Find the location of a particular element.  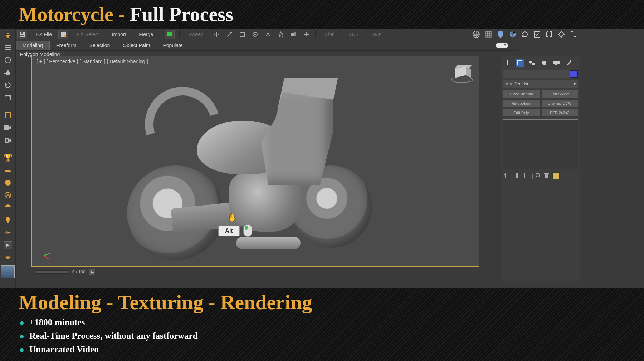

configure-icon is located at coordinates (556, 176).